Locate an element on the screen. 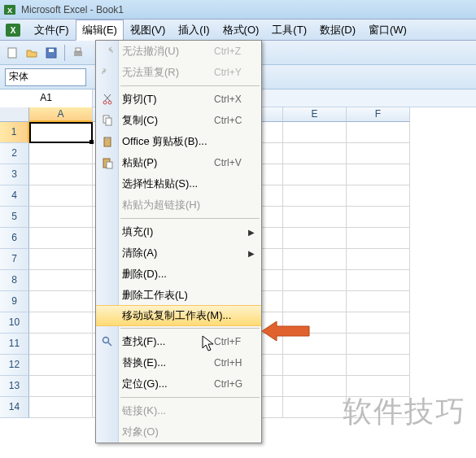 This screenshot has height=458, width=476. menu-fill: 填充(I)▶ is located at coordinates (179, 232).